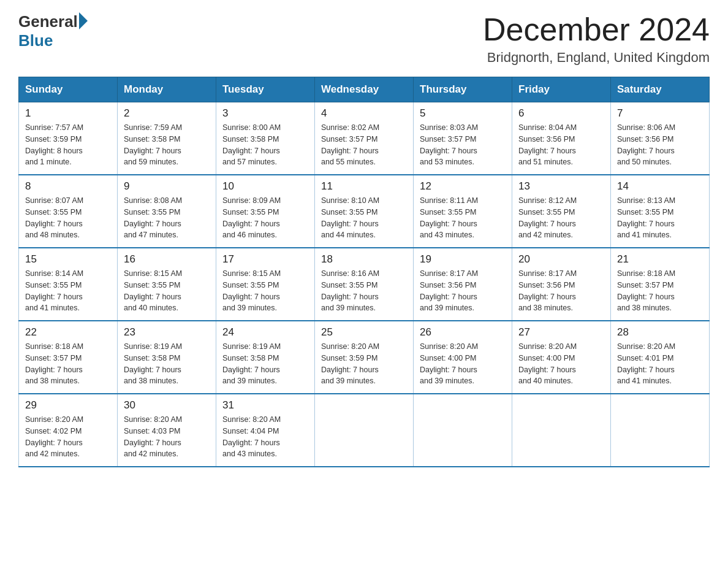 This screenshot has width=728, height=563. Describe the element at coordinates (364, 211) in the screenshot. I see `calendar-week-row: 8Sunrise: 8:07 AM Sunset: 3:55 PM Daylig…` at that location.